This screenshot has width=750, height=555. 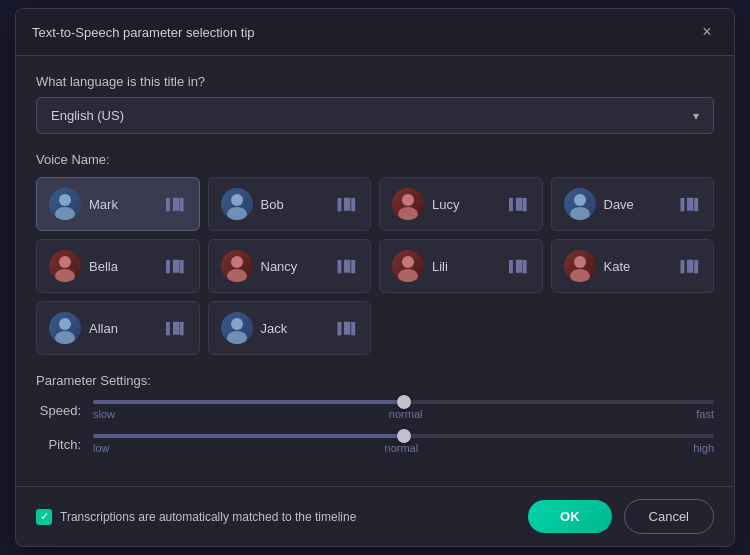 I want to click on voice-card-jack: Jack ▌▊▌, so click(x=290, y=328).